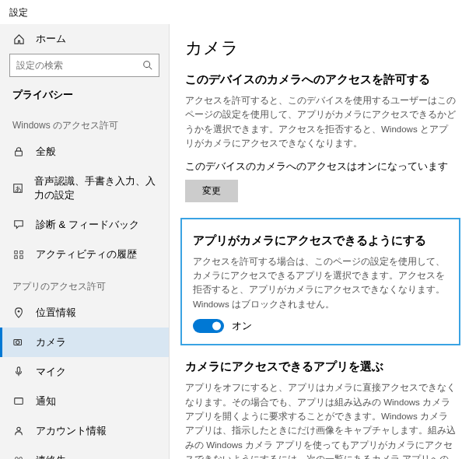 Image resolution: width=476 pixels, height=459 pixels. I want to click on camera-icon, so click(19, 342).